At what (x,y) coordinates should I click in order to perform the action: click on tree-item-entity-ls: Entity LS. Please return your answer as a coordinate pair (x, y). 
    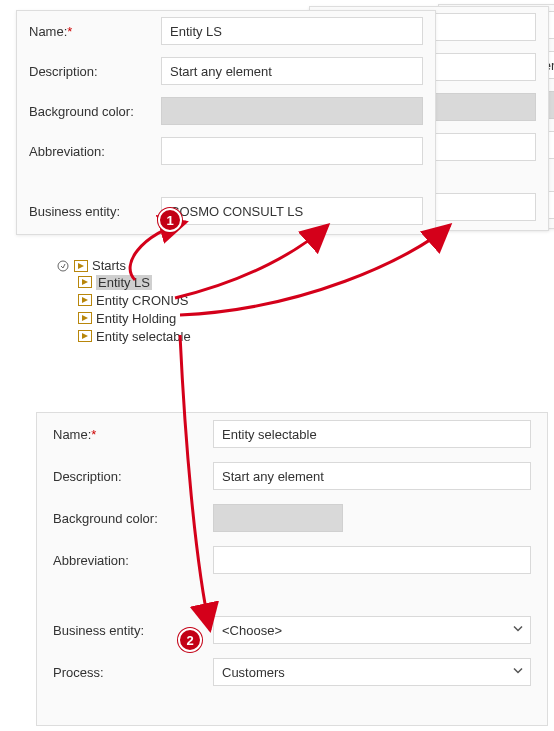
    Looking at the image, I should click on (134, 282).